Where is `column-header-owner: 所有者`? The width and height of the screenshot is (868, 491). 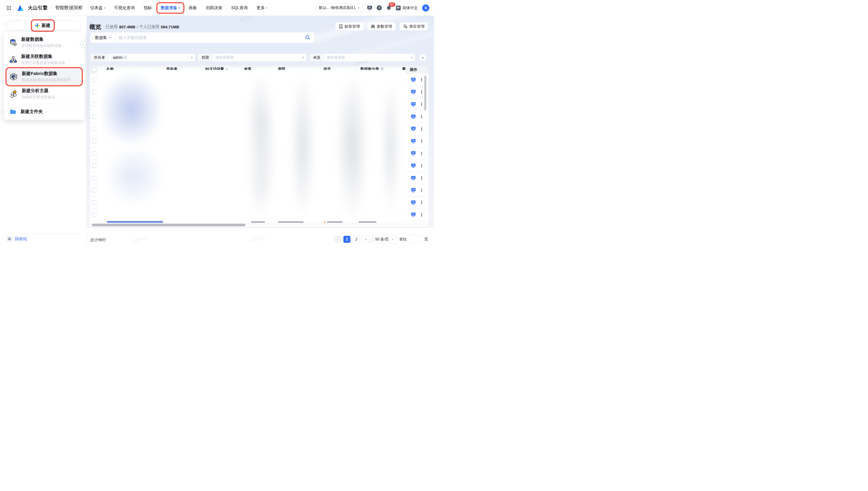
column-header-owner: 所有者 is located at coordinates (172, 68).